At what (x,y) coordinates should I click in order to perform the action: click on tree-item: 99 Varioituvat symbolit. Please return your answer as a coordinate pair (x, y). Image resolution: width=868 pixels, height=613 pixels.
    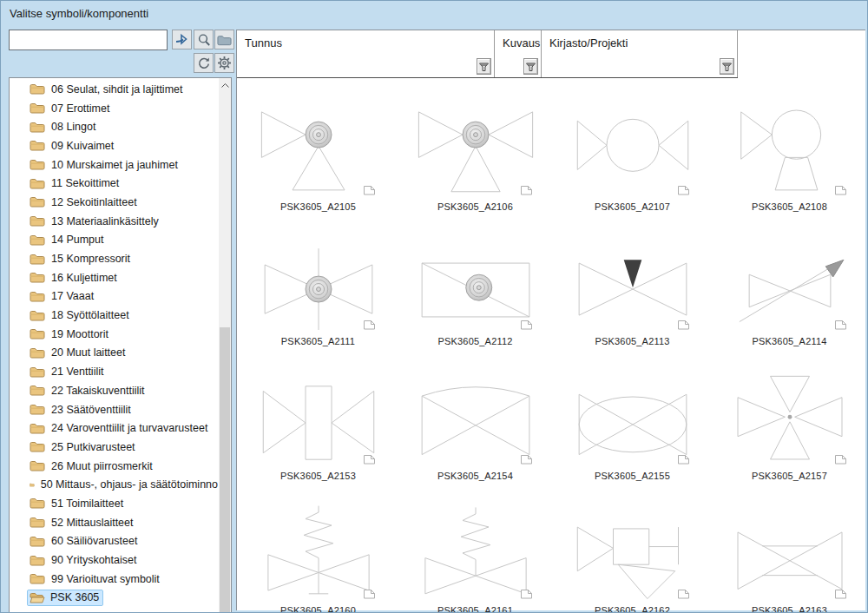
    Looking at the image, I should click on (114, 579).